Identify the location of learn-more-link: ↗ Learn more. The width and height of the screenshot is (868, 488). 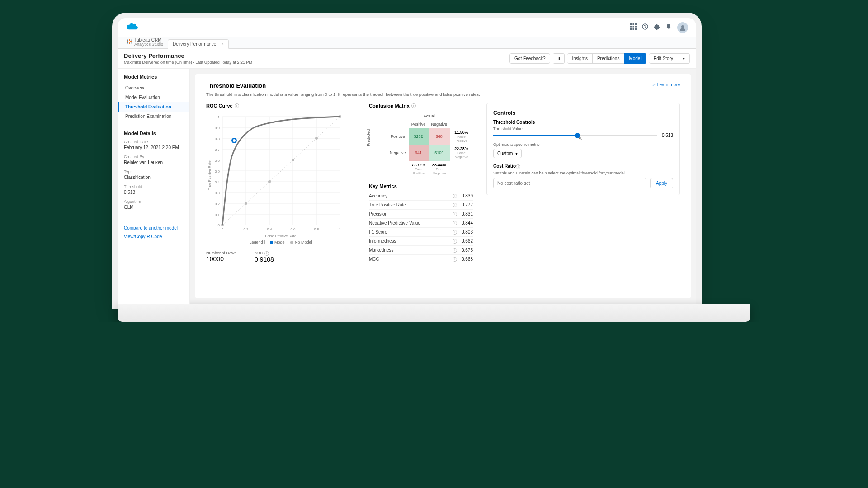
(666, 85).